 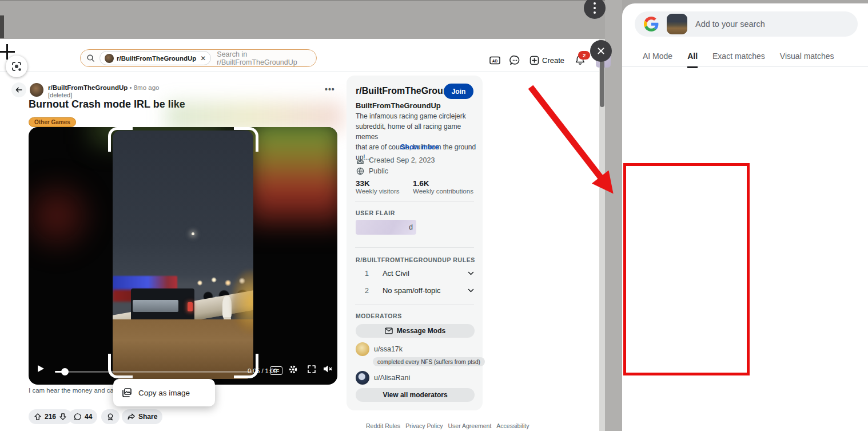 What do you see at coordinates (153, 372) in the screenshot?
I see `video-progress-track` at bounding box center [153, 372].